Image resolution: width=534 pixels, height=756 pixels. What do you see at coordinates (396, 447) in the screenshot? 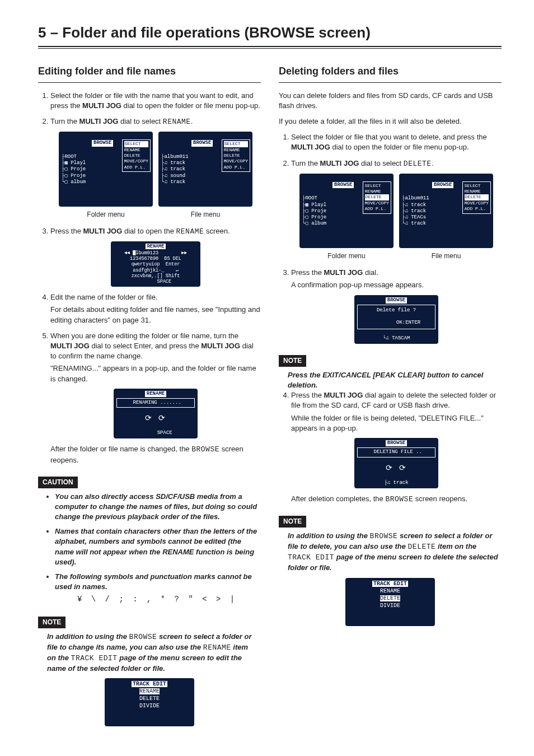
I see `step-4: Press the MULTI JOG dial again to delete…` at bounding box center [396, 447].